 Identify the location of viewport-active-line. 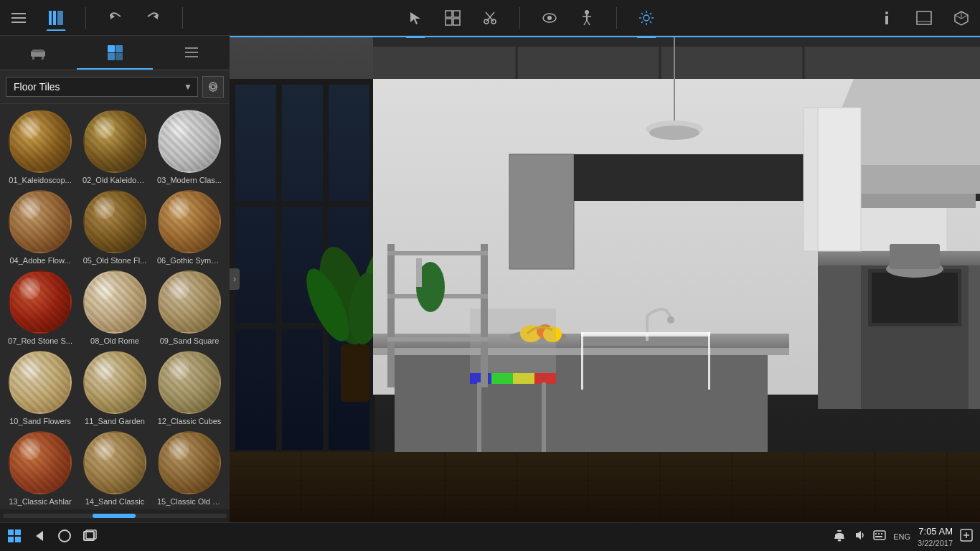
(605, 37).